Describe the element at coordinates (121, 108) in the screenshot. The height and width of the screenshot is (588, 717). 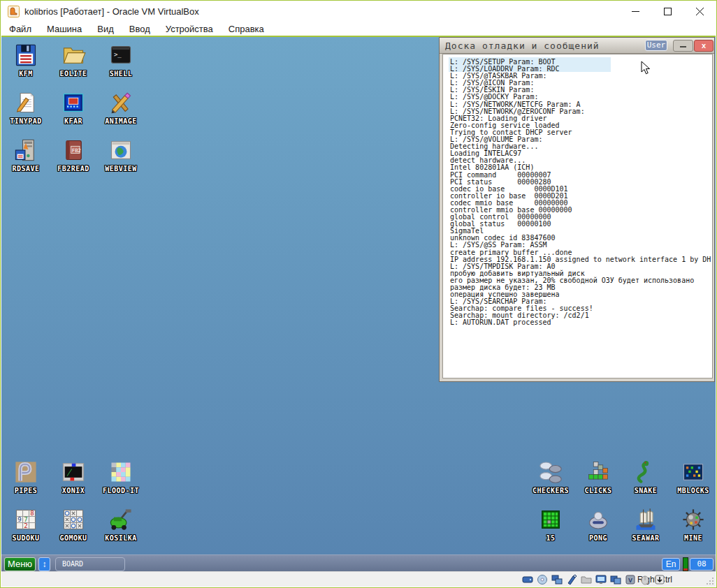
I see `app-icon-animage: ANIMAGE` at that location.